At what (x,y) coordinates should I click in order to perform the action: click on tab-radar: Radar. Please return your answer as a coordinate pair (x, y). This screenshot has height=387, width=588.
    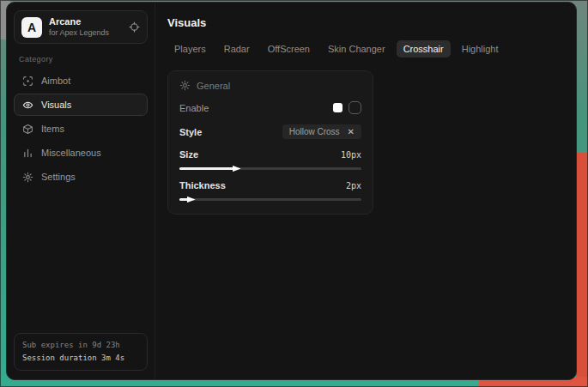
    Looking at the image, I should click on (237, 49).